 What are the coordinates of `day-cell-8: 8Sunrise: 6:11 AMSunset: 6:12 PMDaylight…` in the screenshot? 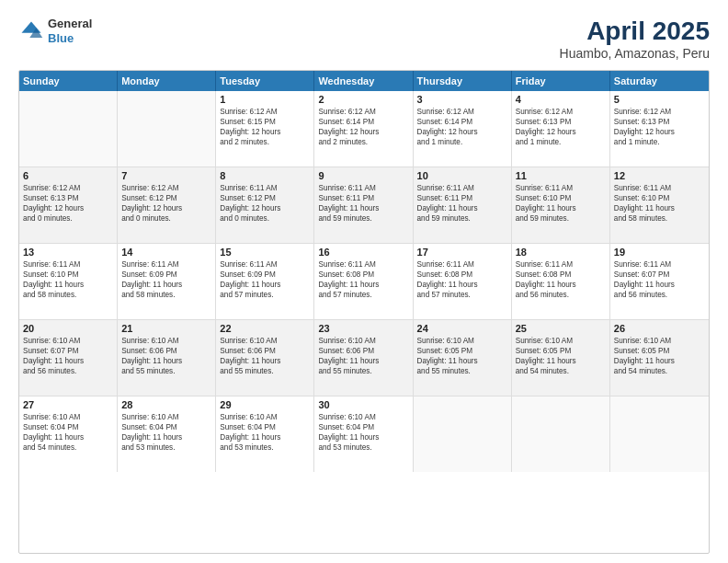 It's located at (265, 205).